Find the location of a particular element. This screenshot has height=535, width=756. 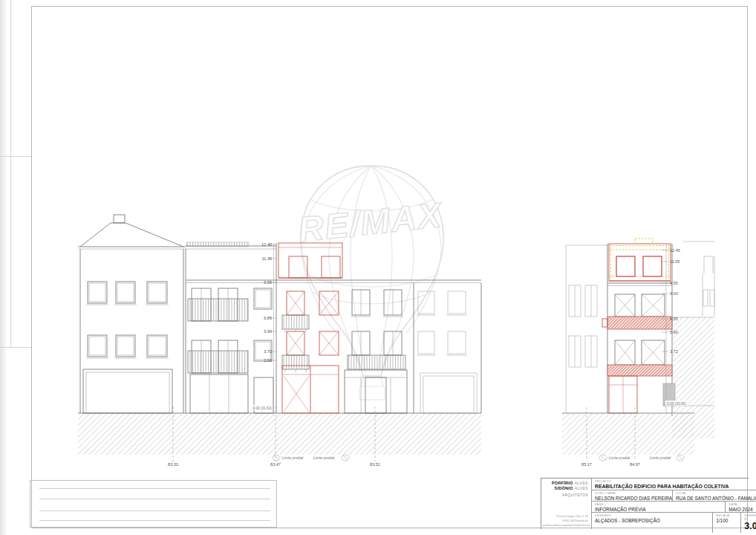

project-field: PROJETO REABILITAÇÃO EDIFICIO PARA HABIT… is located at coordinates (674, 484).